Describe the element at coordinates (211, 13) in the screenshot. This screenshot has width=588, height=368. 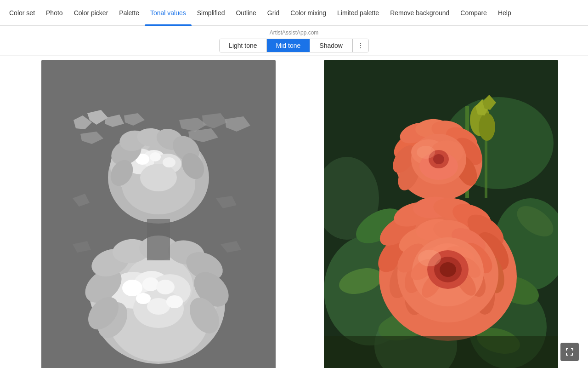
I see `nav-item-simplified: Simplified` at that location.